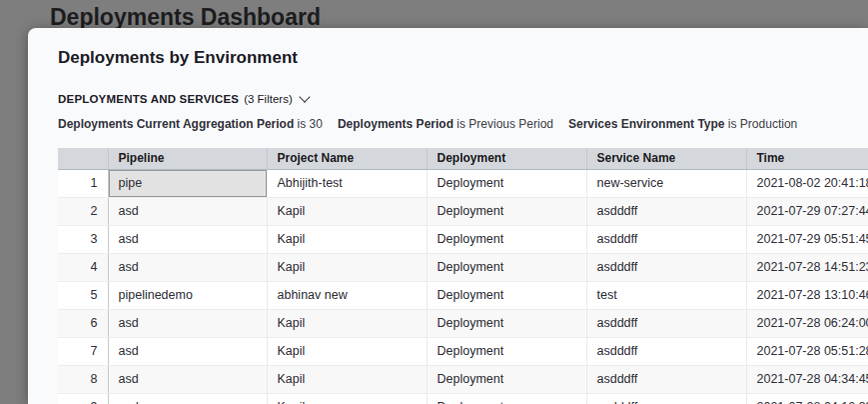 The height and width of the screenshot is (404, 868). What do you see at coordinates (188, 295) in the screenshot?
I see `cell-pipeline: pipelinedemo` at bounding box center [188, 295].